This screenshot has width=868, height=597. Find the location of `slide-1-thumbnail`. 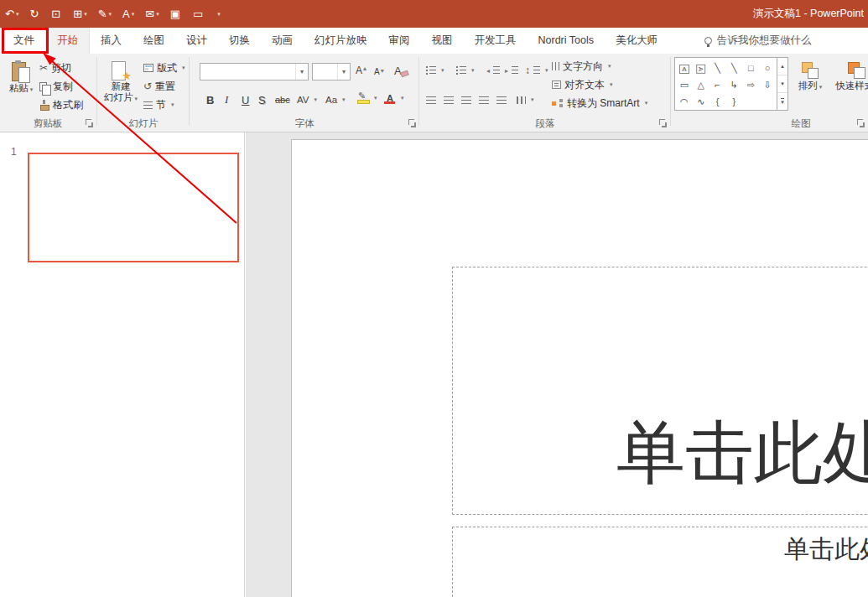

slide-1-thumbnail is located at coordinates (133, 208).